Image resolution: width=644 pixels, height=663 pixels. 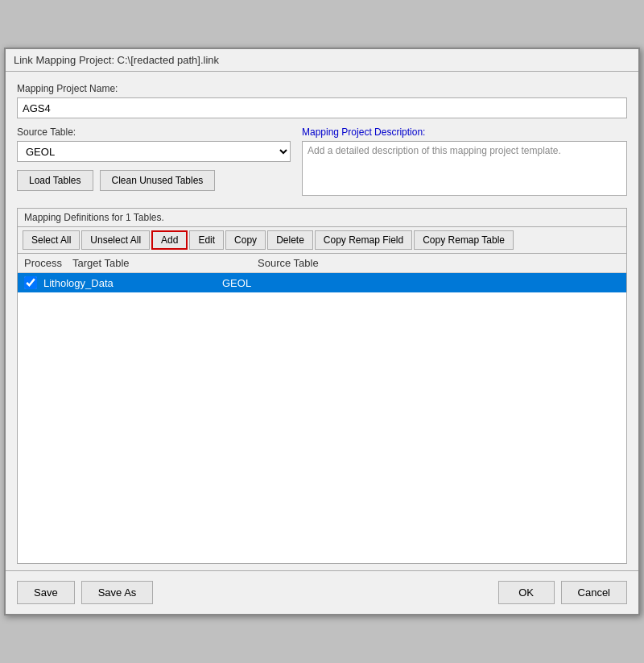 What do you see at coordinates (169, 240) in the screenshot?
I see `add-button: Add` at bounding box center [169, 240].